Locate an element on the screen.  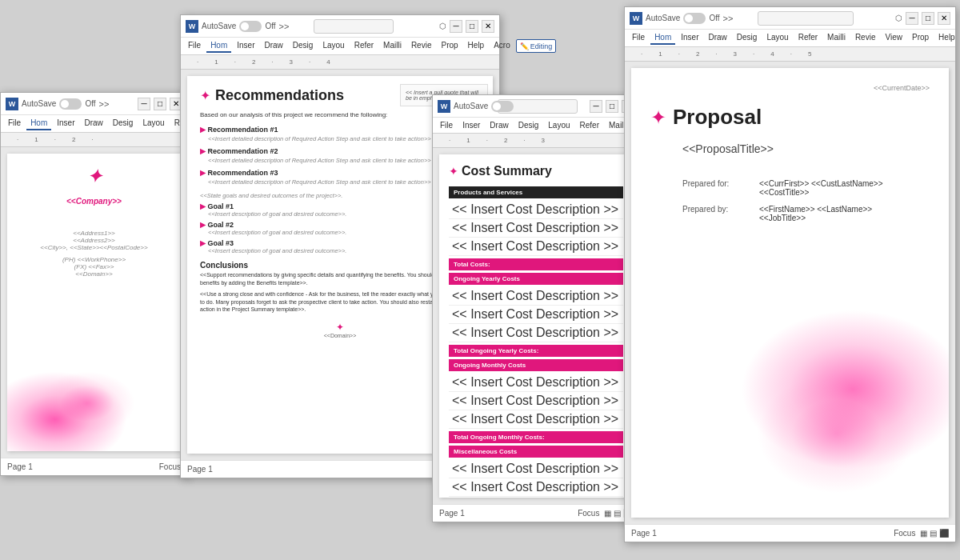
brand-logo-1: ✦ is located at coordinates (94, 177).